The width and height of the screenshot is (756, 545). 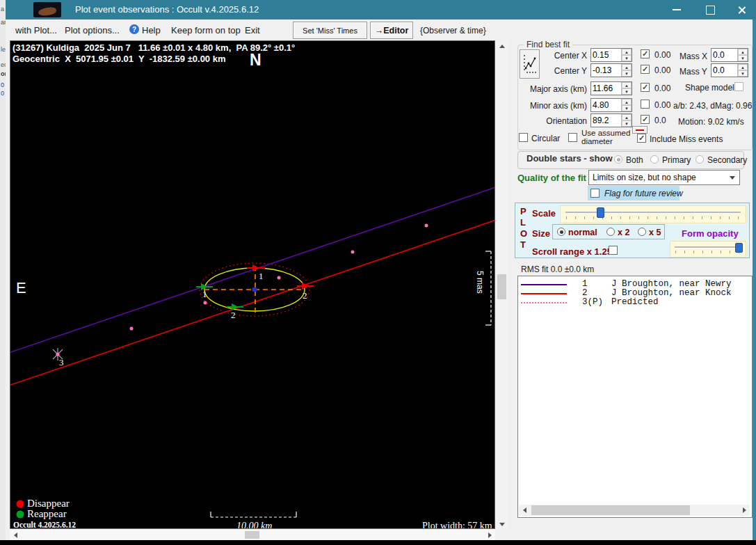 What do you see at coordinates (634, 510) in the screenshot?
I see `list-horizontal-scrollbar` at bounding box center [634, 510].